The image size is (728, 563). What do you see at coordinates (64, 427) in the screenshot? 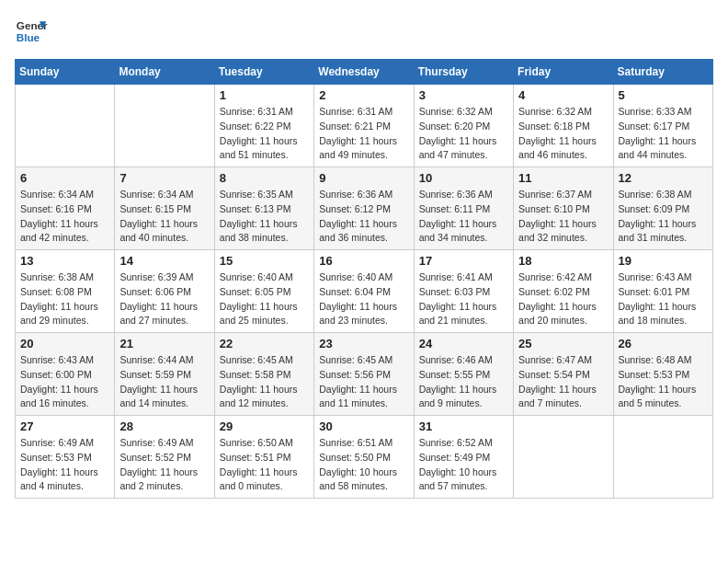
I see `day-number: 27` at bounding box center [64, 427].